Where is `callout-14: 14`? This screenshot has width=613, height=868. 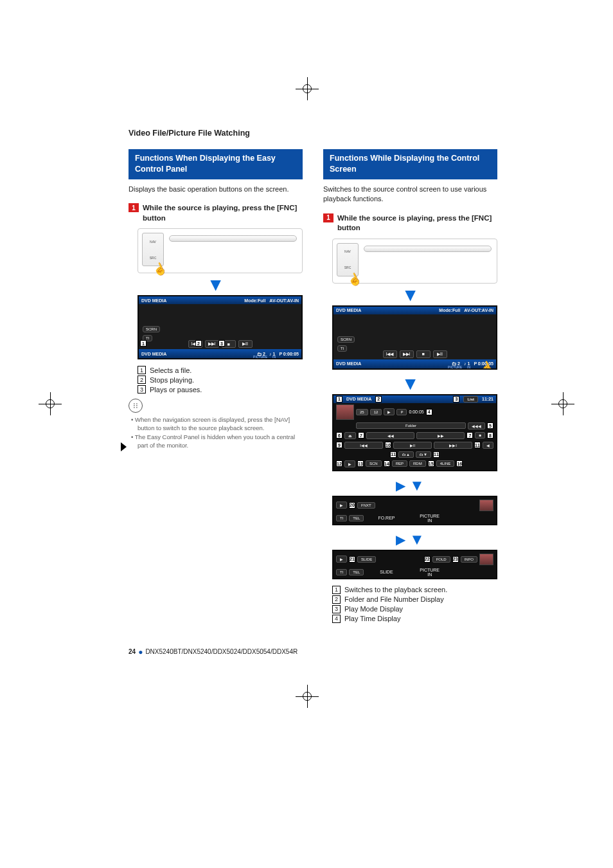
callout-14: 14 is located at coordinates (387, 464).